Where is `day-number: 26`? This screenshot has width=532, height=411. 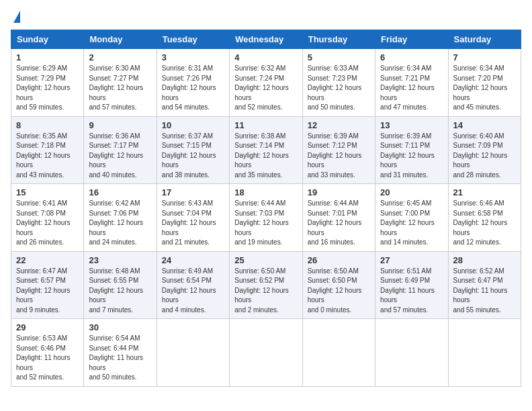
day-number: 26 is located at coordinates (339, 261).